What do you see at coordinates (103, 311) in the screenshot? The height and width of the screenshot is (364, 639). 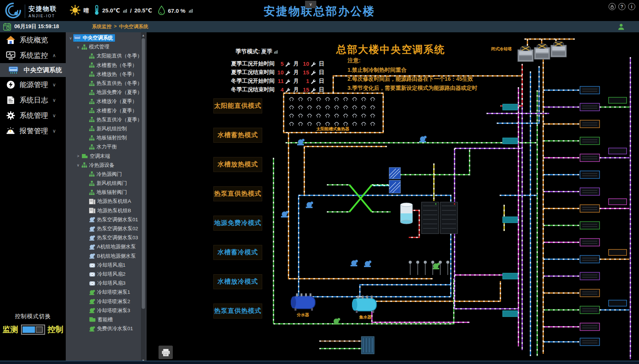 I see `tree-item: 冷却塔喷淋泵3` at bounding box center [103, 311].